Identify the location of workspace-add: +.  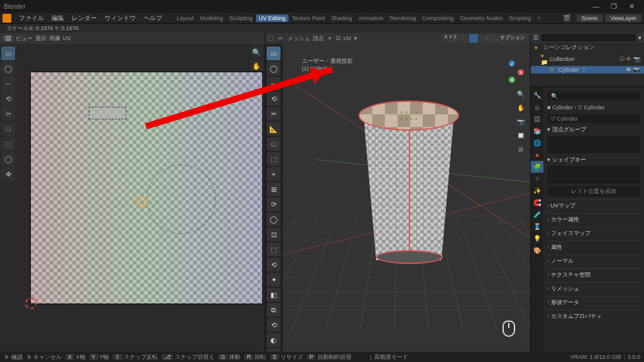
(538, 18).